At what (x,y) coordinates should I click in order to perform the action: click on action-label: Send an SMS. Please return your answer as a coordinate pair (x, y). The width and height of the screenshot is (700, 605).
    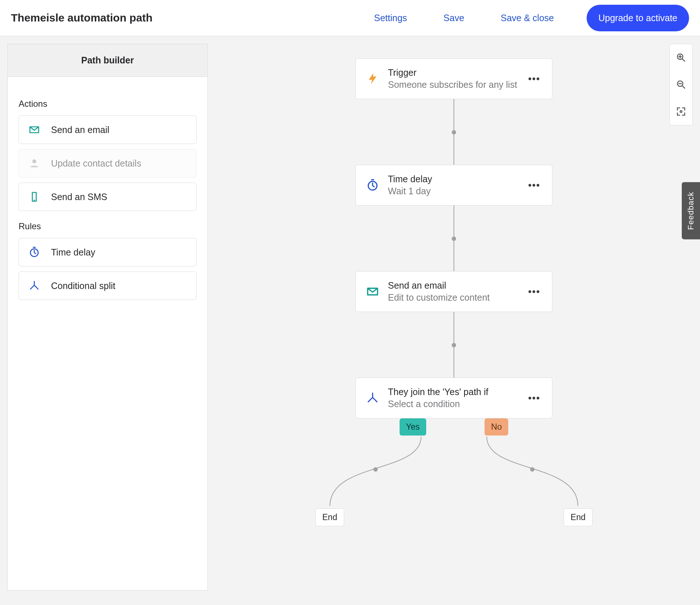
    Looking at the image, I should click on (79, 197).